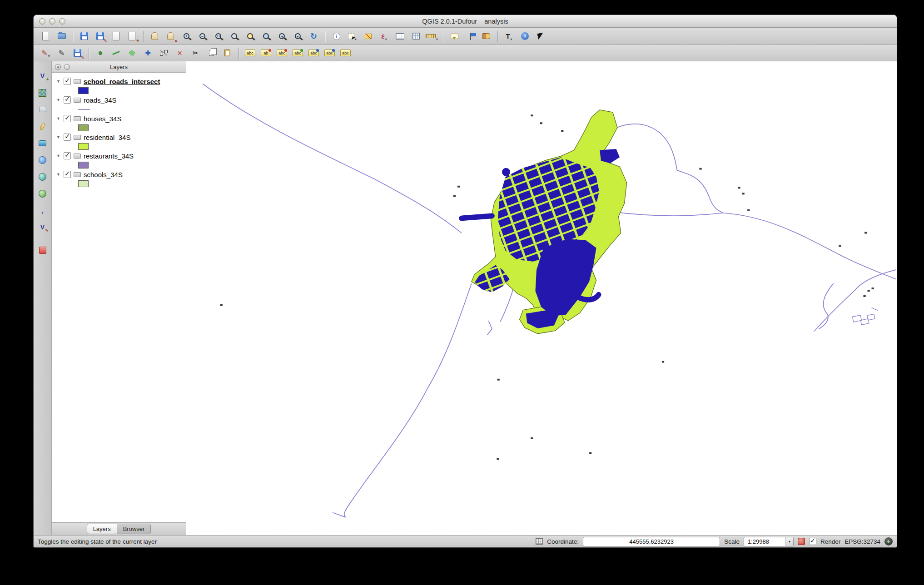 The image size is (924, 585). Describe the element at coordinates (790, 541) in the screenshot. I see `scale-dropdown-button: ▾` at that location.